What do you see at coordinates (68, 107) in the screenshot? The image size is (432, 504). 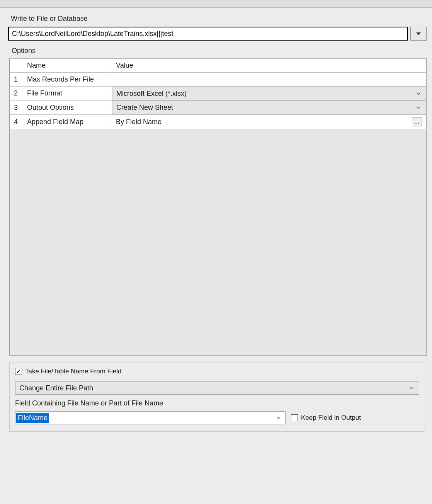 I see `option-name: Output Options` at bounding box center [68, 107].